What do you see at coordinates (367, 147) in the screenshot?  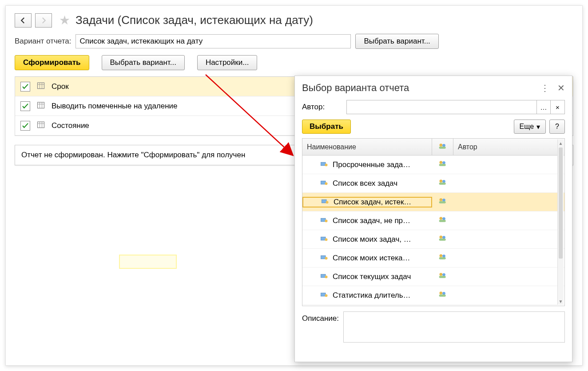 I see `column-name: Наименование` at bounding box center [367, 147].